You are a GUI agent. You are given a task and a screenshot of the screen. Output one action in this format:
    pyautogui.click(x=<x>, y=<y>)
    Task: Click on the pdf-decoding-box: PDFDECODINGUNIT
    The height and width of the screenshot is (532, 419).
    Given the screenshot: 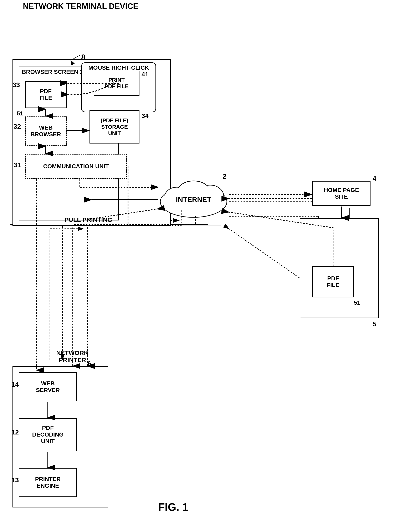 What is the action you would take?
    pyautogui.click(x=48, y=435)
    